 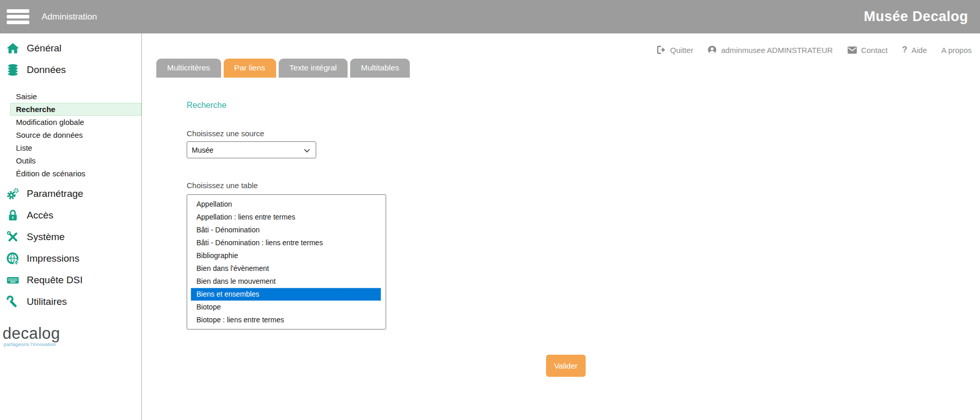 What do you see at coordinates (76, 122) in the screenshot?
I see `submenu-item-modification-globale: Modification globale` at bounding box center [76, 122].